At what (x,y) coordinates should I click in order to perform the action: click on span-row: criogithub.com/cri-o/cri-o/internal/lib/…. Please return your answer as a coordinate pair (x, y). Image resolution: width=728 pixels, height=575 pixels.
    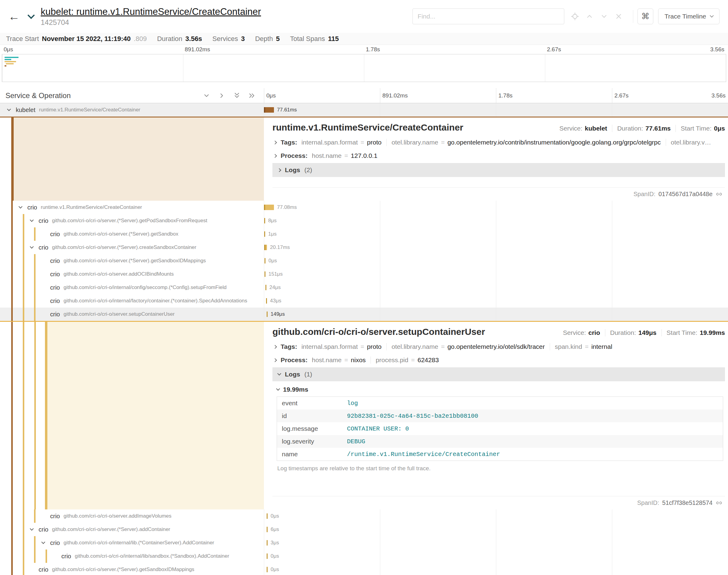
    Looking at the image, I should click on (364, 556).